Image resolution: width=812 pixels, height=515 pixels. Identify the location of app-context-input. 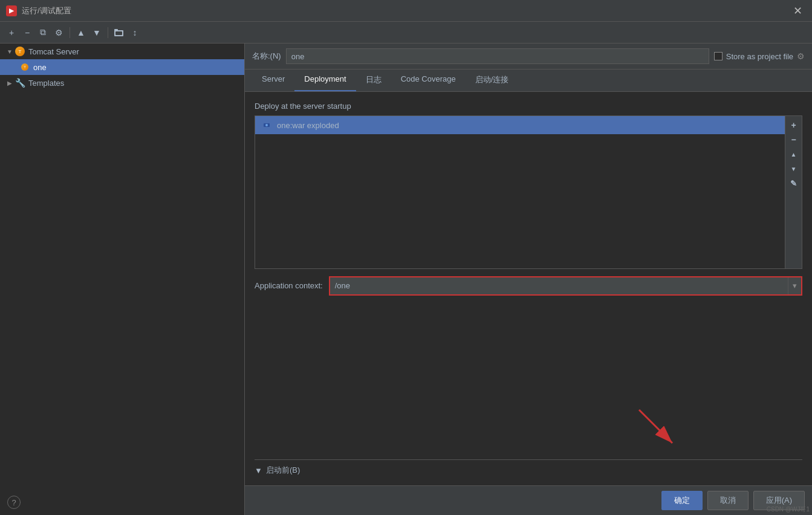
(559, 286).